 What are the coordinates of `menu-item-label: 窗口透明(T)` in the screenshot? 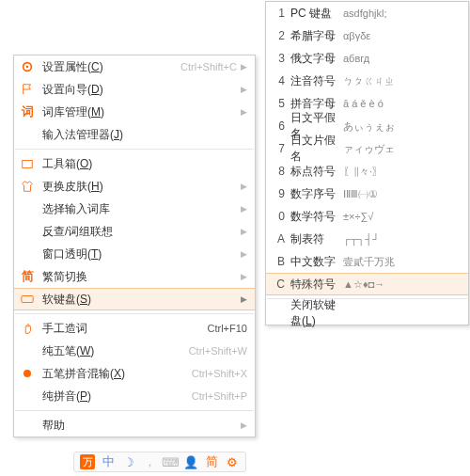 It's located at (139, 254).